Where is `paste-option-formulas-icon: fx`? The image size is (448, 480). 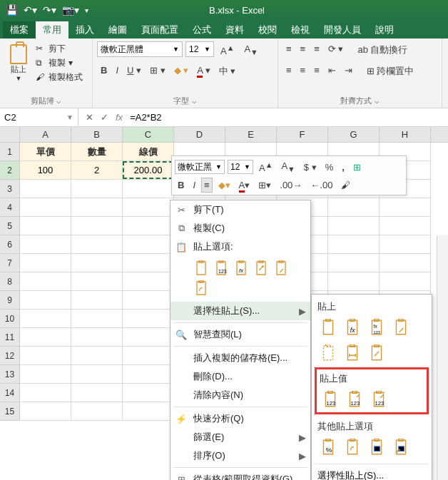 paste-option-formulas-icon: fx is located at coordinates (241, 268).